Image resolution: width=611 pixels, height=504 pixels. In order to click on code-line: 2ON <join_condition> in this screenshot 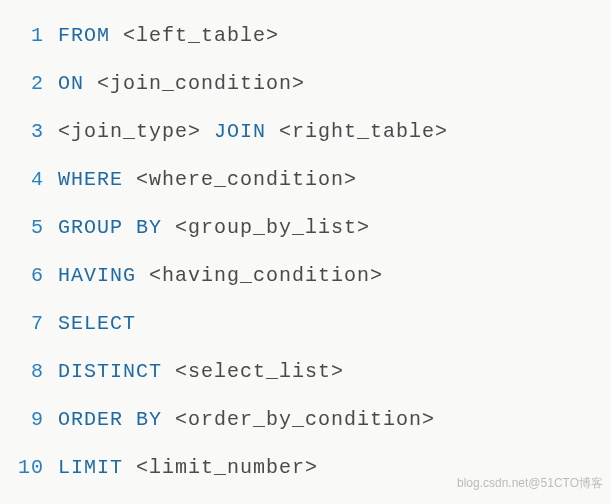, I will do `click(306, 84)`.